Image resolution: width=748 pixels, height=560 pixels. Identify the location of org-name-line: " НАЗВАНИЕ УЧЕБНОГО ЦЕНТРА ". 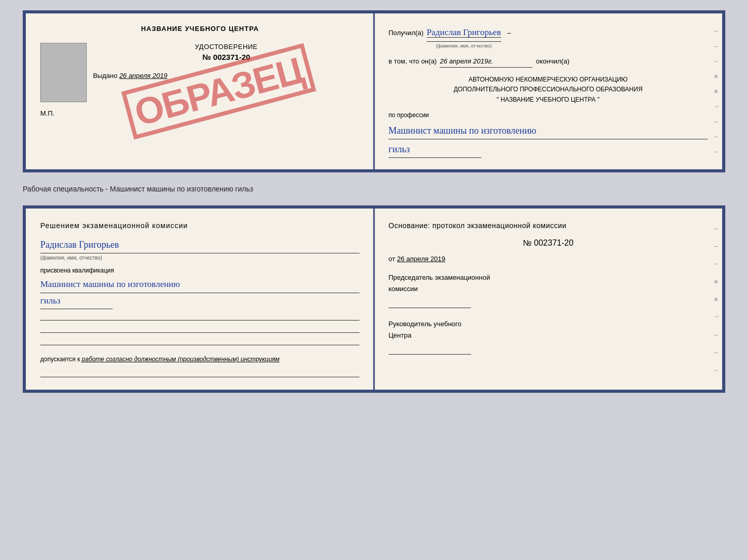
(548, 100).